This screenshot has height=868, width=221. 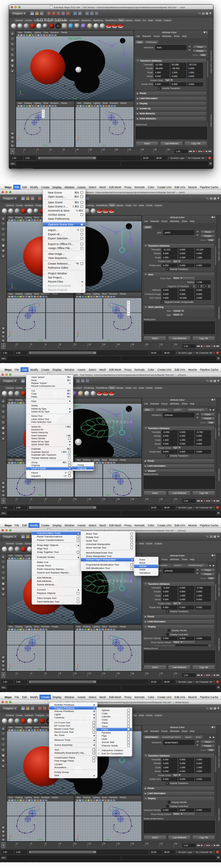 I want to click on menubar-item-edit-mesh: Edit Mesh, so click(x=115, y=697).